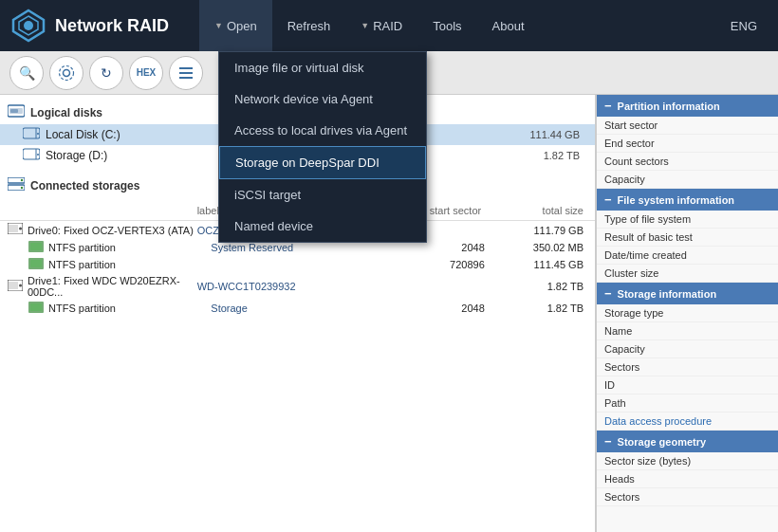 The height and width of the screenshot is (532, 778). Describe the element at coordinates (608, 106) in the screenshot. I see `partition-collapse-icon: −` at that location.